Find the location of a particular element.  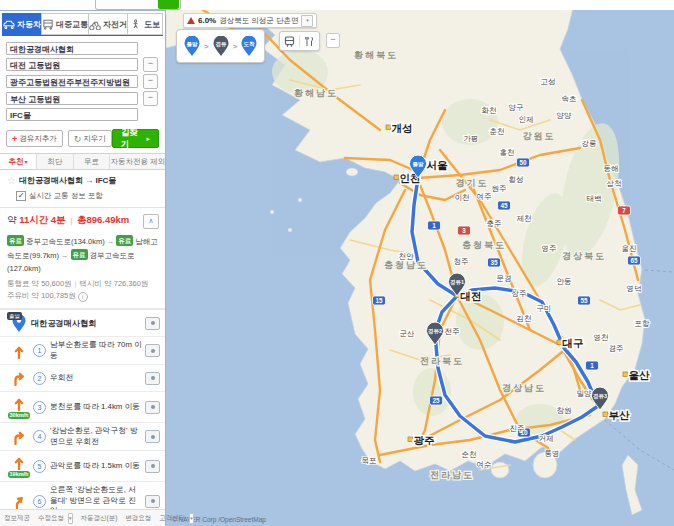

reload-icon: ↻ is located at coordinates (78, 139).